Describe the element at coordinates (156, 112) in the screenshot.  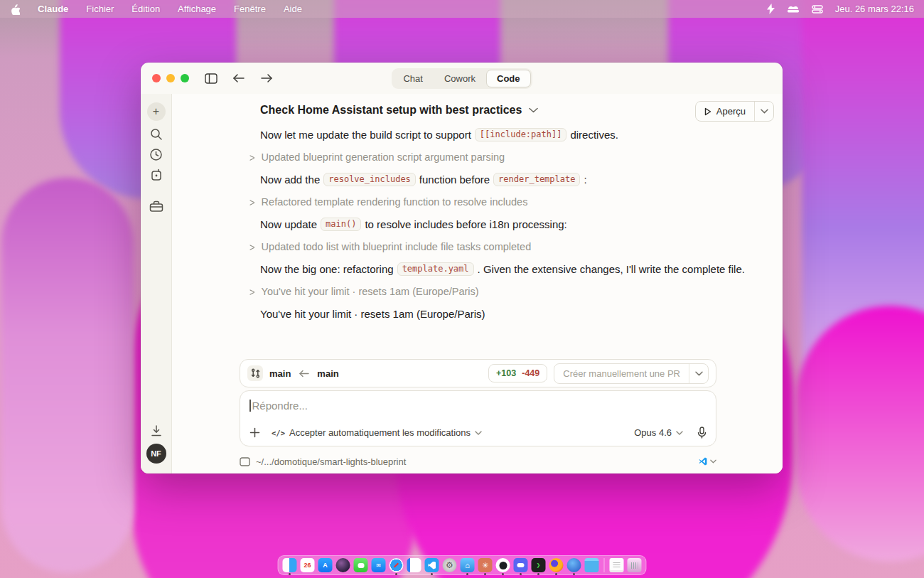
I see `new-chat-button: +` at that location.